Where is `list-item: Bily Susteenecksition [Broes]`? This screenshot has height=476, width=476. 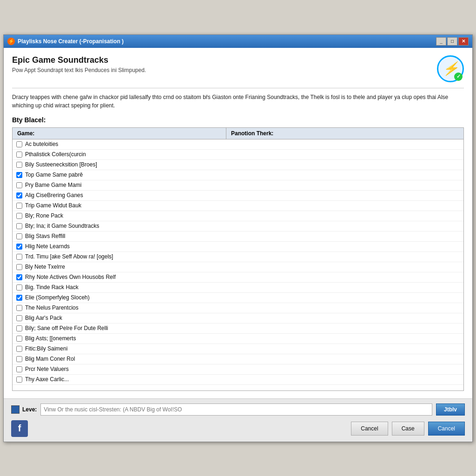 list-item: Bily Susteenecksition [Broes] is located at coordinates (238, 165).